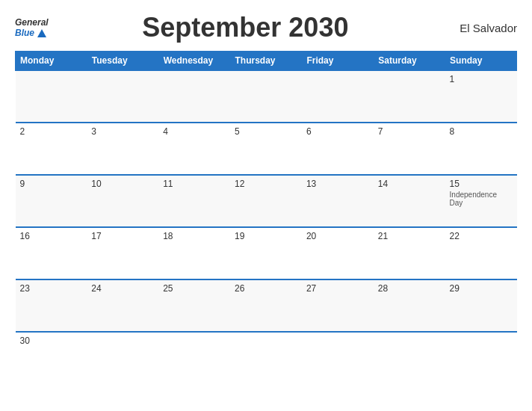  What do you see at coordinates (194, 149) in the screenshot?
I see `calendar-cell: 4` at bounding box center [194, 149].